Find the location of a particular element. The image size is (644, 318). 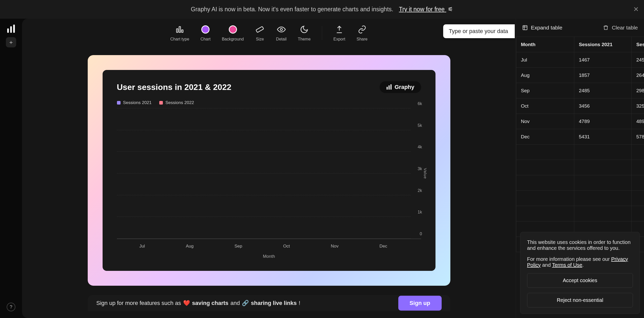

signup-text: Sign up for more features such as is located at coordinates (139, 303).